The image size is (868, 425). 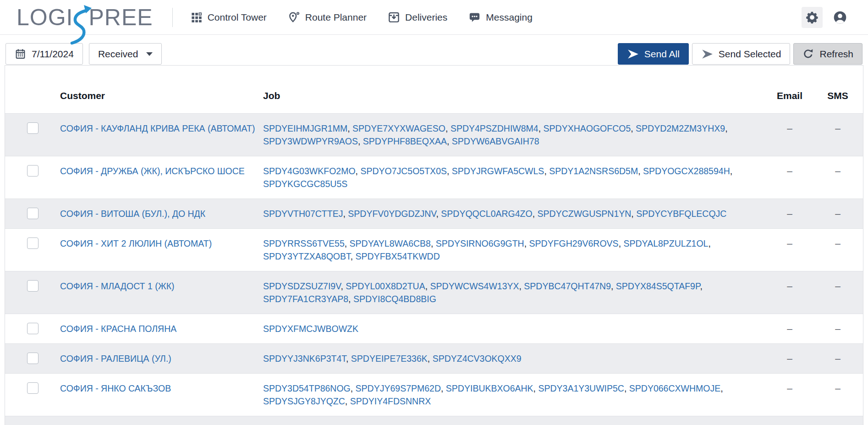 What do you see at coordinates (418, 17) in the screenshot?
I see `nav-item-deliveries: Deliveries` at bounding box center [418, 17].